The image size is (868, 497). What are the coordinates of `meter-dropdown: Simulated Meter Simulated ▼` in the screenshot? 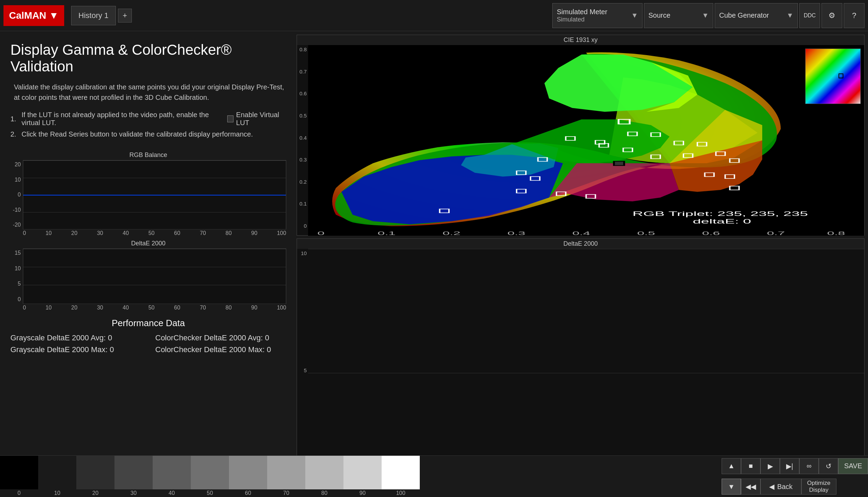 It's located at (597, 16).